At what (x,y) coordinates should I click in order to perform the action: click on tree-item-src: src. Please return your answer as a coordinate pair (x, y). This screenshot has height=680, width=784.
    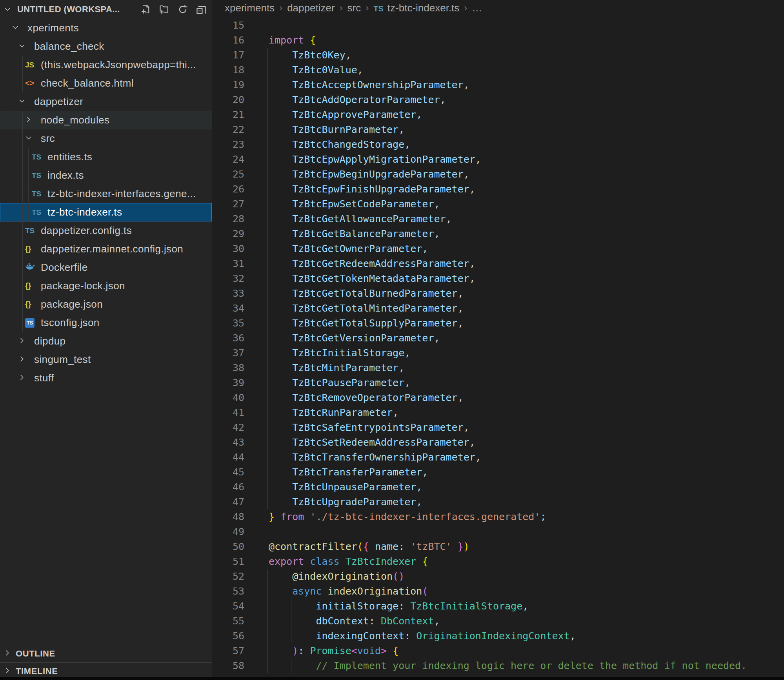
    Looking at the image, I should click on (106, 139).